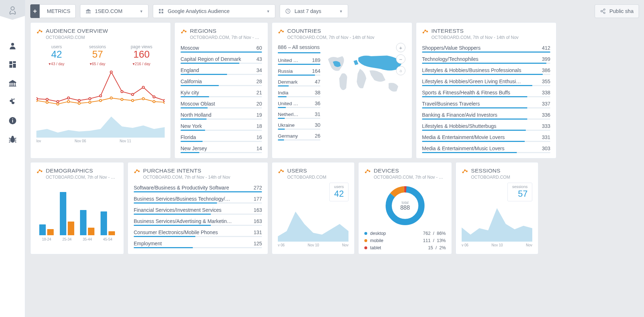 The image size is (644, 317). Describe the element at coordinates (308, 11) in the screenshot. I see `range-label: Last 7 days` at that location.